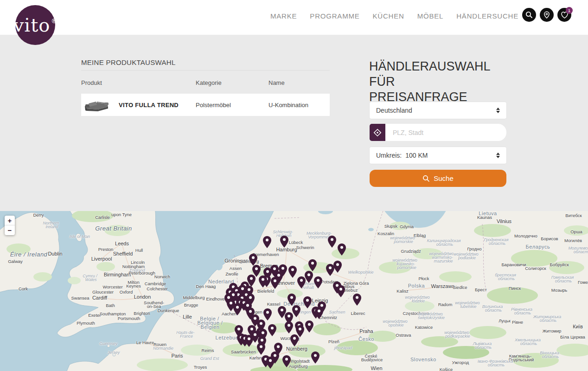 The width and height of the screenshot is (588, 371). What do you see at coordinates (148, 105) in the screenshot?
I see `product-name: VITO FULLA TREND` at bounding box center [148, 105].